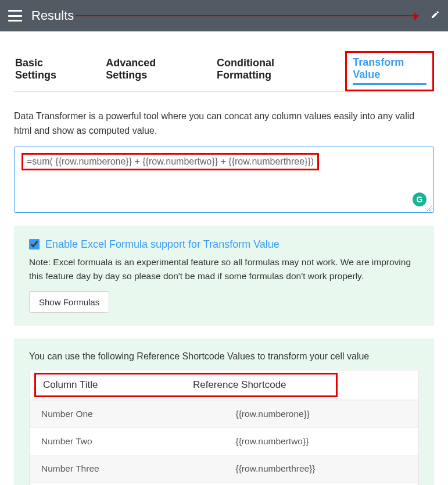 The height and width of the screenshot is (485, 448). Describe the element at coordinates (163, 244) in the screenshot. I see `enable-excel-label: Enable Excel Formula support for Transfo…` at that location.